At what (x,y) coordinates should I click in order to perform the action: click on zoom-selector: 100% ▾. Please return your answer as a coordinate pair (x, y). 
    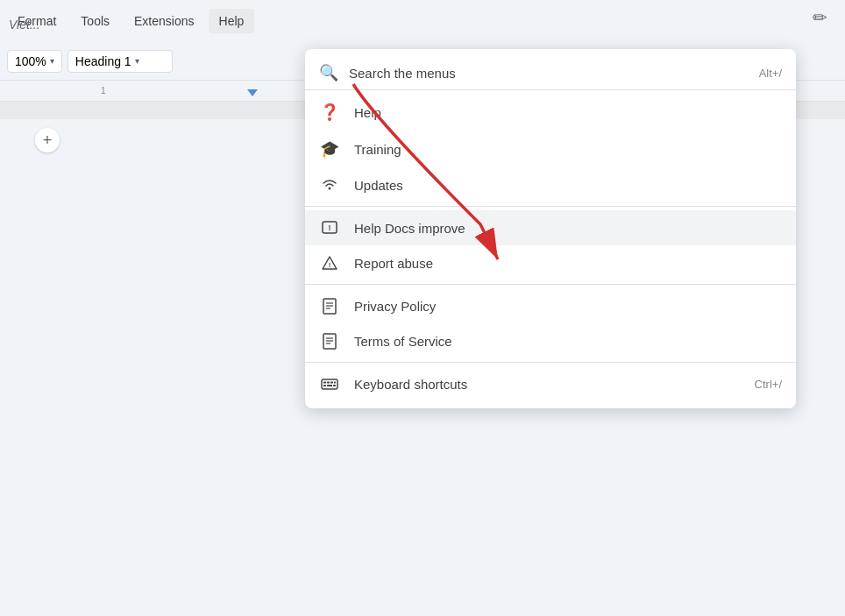
    Looking at the image, I should click on (35, 61).